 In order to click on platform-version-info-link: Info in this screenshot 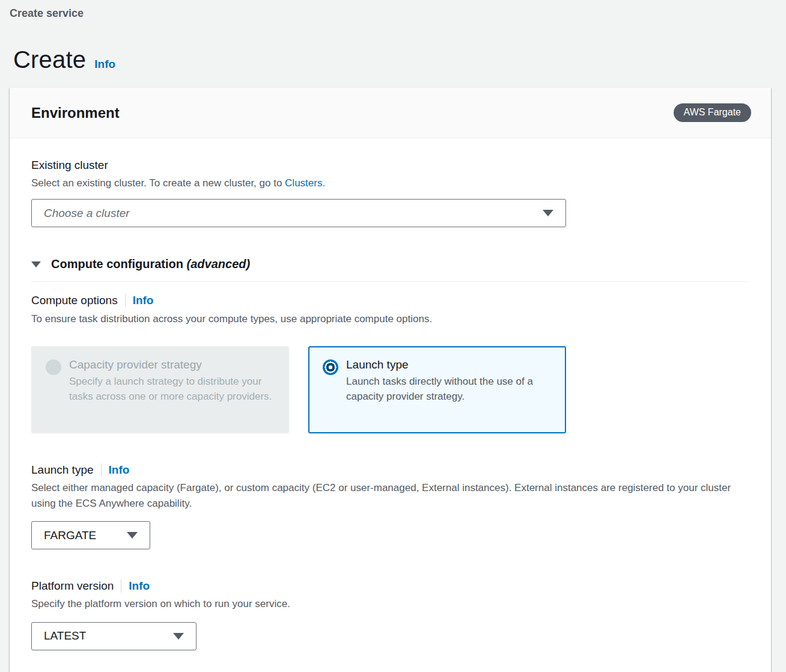, I will do `click(139, 586)`.